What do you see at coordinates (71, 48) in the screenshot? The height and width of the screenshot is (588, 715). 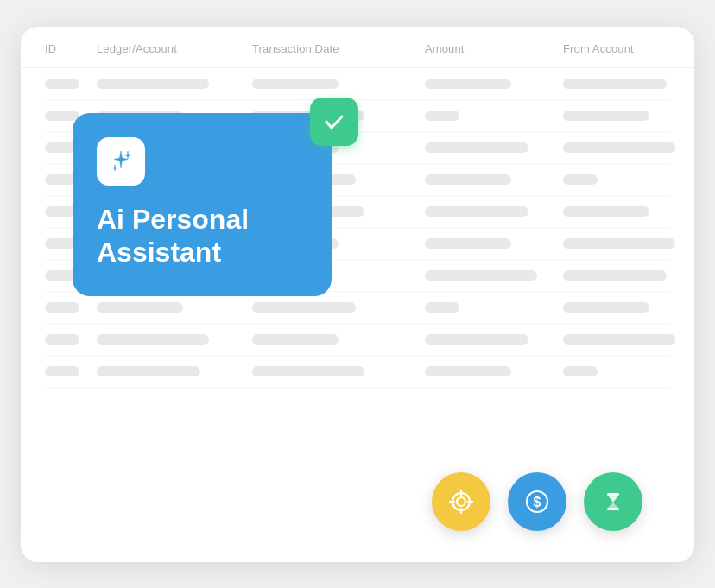 I see `col-id: ID` at bounding box center [71, 48].